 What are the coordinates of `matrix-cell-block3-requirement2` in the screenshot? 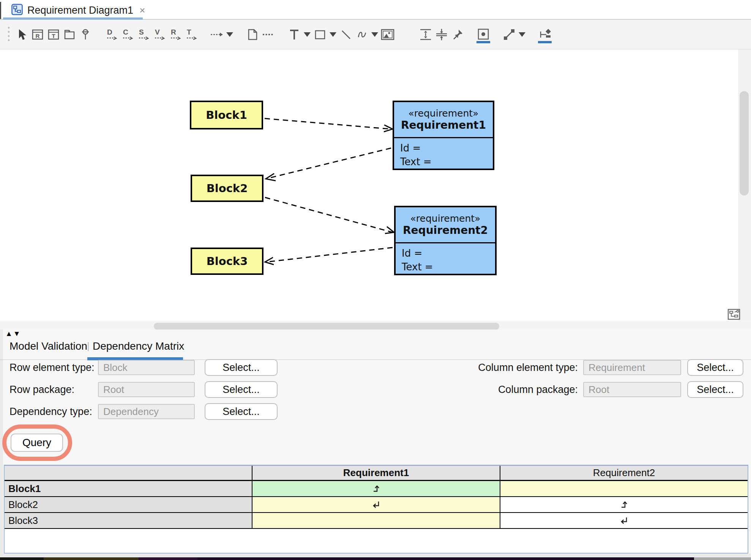 It's located at (624, 521).